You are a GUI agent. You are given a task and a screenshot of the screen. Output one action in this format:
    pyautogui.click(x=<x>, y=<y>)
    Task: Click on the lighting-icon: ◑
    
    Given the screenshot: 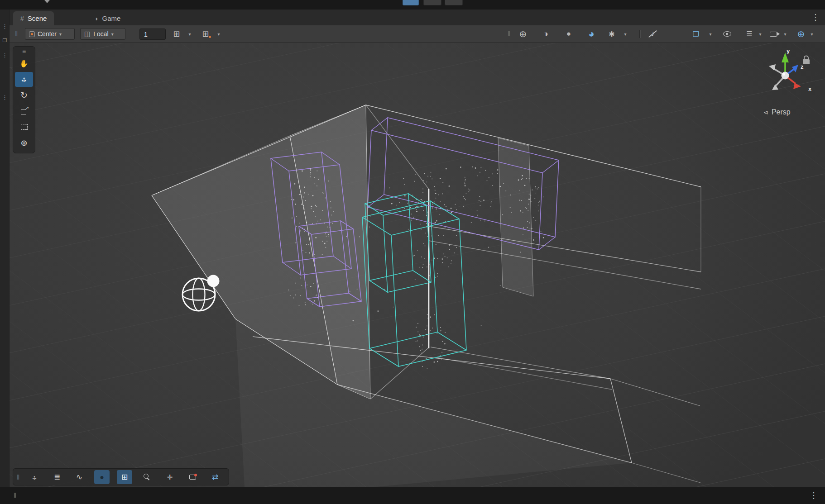 What is the action you would take?
    pyautogui.click(x=546, y=34)
    